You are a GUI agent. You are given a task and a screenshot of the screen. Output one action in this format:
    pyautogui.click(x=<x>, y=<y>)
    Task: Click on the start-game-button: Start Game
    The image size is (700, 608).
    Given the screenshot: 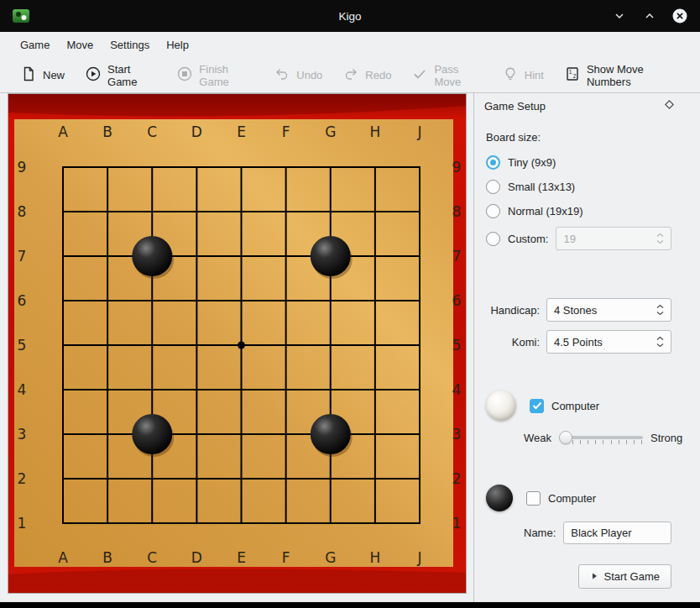 What is the action you would take?
    pyautogui.click(x=121, y=76)
    